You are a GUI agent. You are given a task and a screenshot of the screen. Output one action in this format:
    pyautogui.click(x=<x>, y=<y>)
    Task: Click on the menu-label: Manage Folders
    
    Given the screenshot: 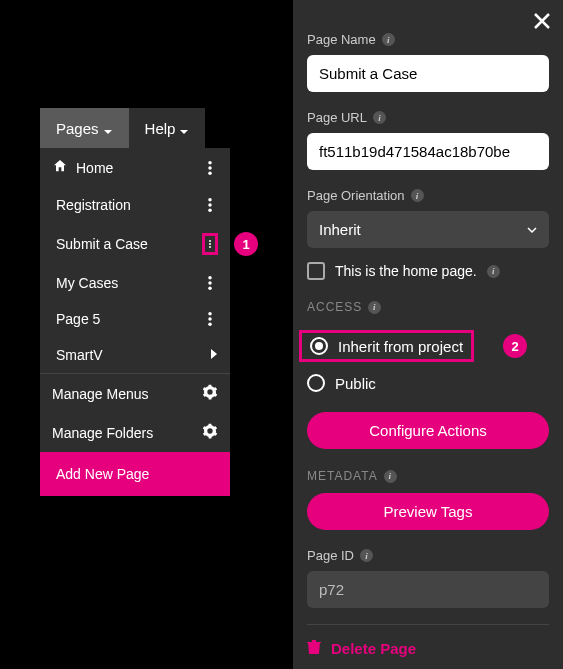 What is the action you would take?
    pyautogui.click(x=102, y=433)
    